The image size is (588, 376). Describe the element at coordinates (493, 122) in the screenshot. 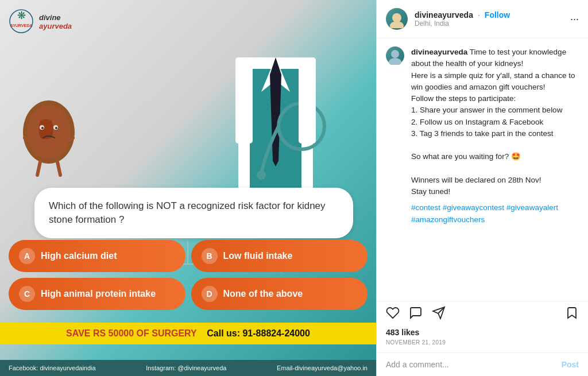

I see `comment-body: Time to test your knowledge about the he…` at that location.